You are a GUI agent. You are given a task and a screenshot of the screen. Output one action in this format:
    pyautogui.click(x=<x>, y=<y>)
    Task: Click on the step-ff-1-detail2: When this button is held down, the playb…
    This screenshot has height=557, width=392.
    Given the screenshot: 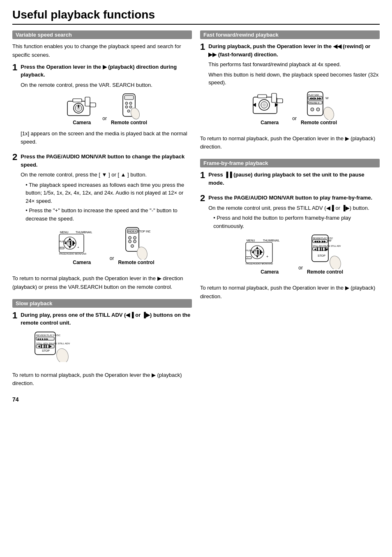 What is the action you would take?
    pyautogui.click(x=294, y=79)
    